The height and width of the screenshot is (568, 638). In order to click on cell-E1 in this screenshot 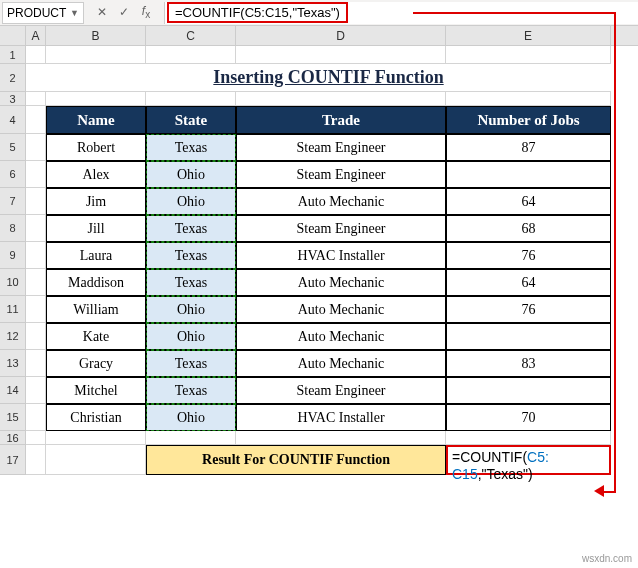, I will do `click(528, 55)`.